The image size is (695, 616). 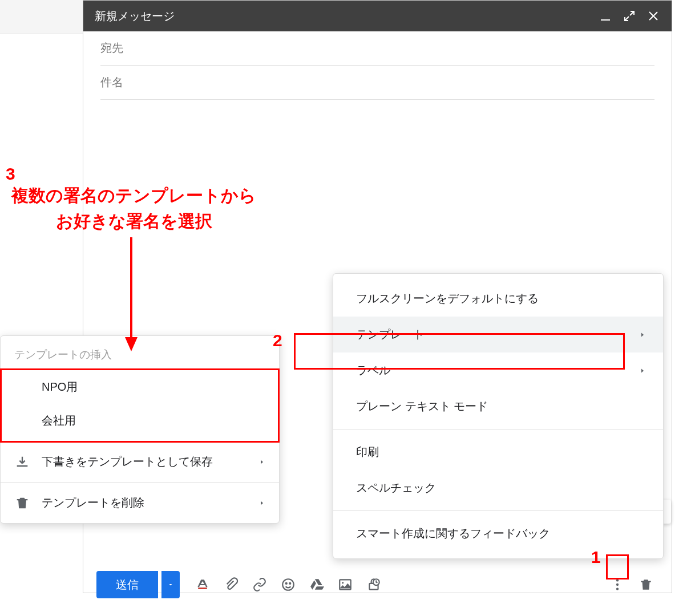 What do you see at coordinates (629, 16) in the screenshot?
I see `fullscreen-icon` at bounding box center [629, 16].